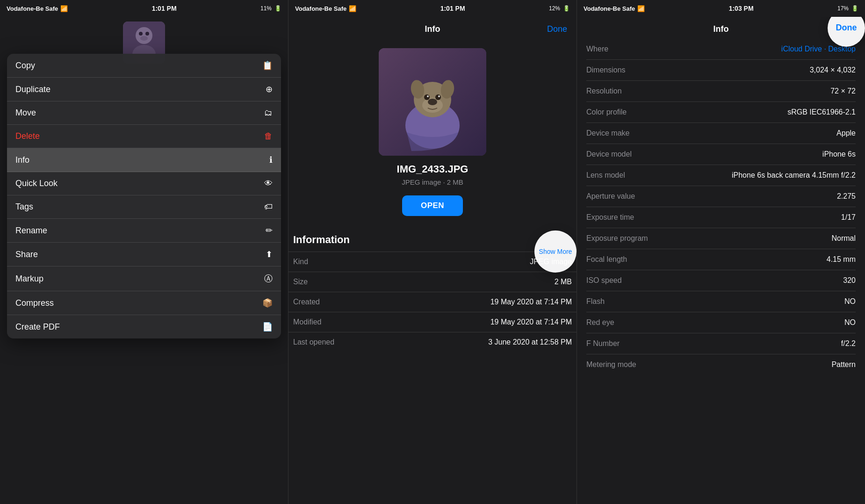  I want to click on menu-icon-rename: ✏, so click(269, 230).